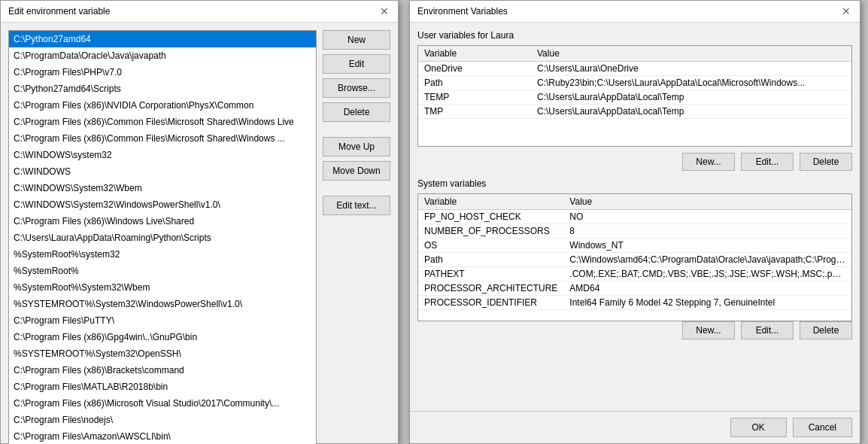 The image size is (868, 444). Describe the element at coordinates (357, 205) in the screenshot. I see `edit-text-button: Edit text...` at that location.